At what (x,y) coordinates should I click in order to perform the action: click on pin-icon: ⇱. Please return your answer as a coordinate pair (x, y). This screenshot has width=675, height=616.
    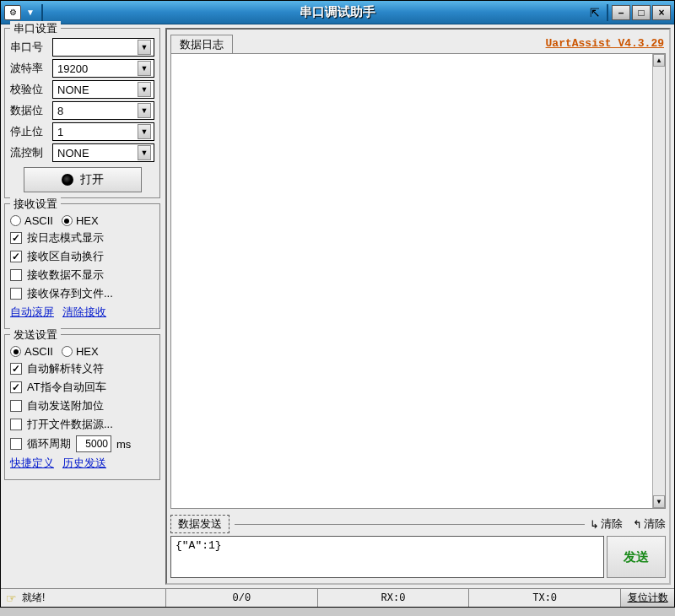
    Looking at the image, I should click on (595, 13).